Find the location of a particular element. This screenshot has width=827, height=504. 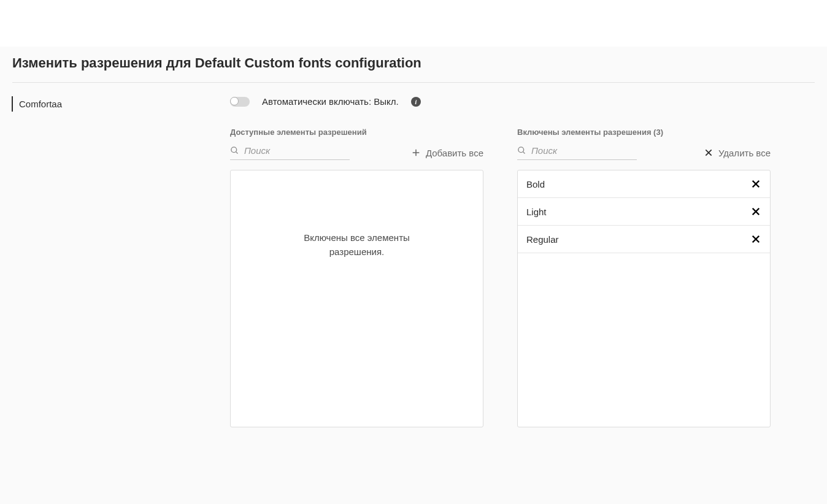

plus-icon is located at coordinates (416, 153).